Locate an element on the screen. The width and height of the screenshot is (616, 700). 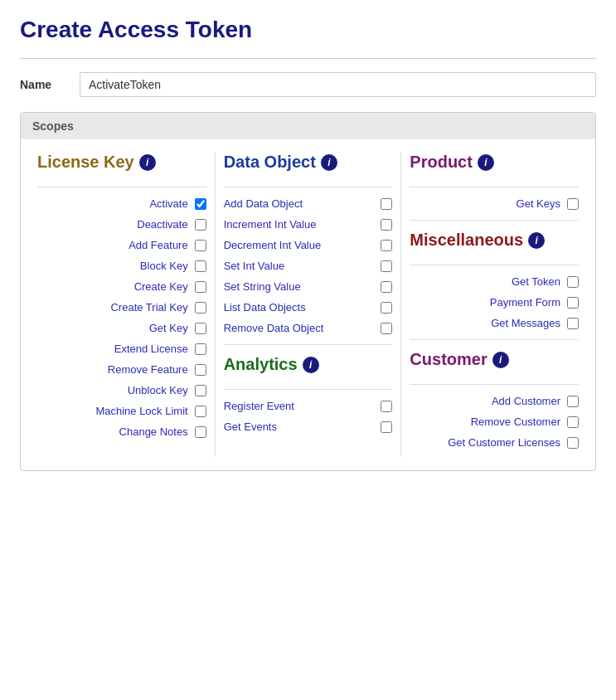
scope-remove-customer: Remove Customer is located at coordinates (494, 421).